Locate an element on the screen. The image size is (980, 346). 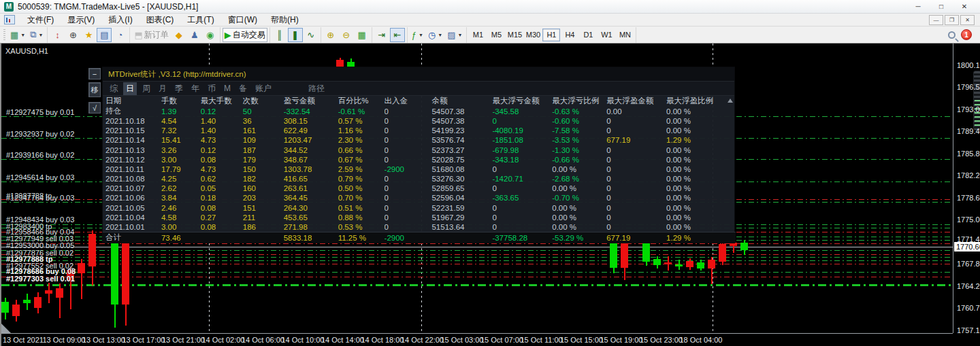
panel-move-button: 移 is located at coordinates (95, 90).